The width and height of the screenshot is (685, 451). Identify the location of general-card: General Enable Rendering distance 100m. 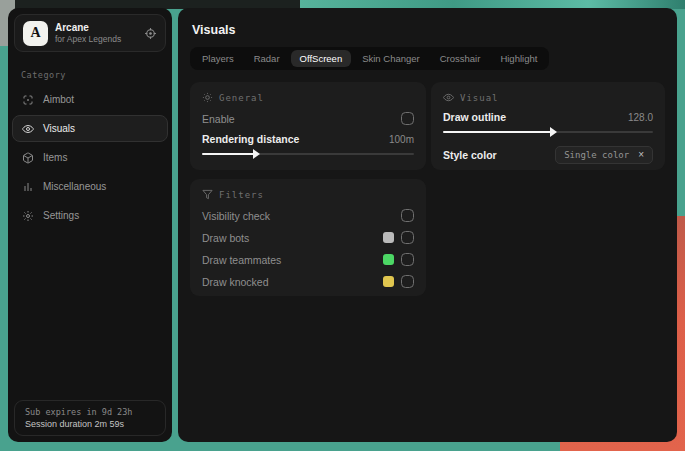
(308, 126).